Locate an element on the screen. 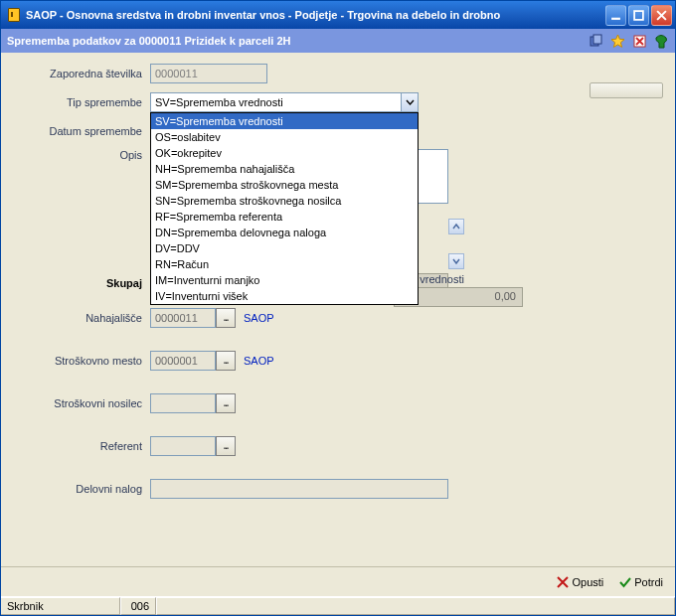 The height and width of the screenshot is (616, 676). page-title: Sprememba podatkov za 0000011 Prizidek k… is located at coordinates (297, 41).